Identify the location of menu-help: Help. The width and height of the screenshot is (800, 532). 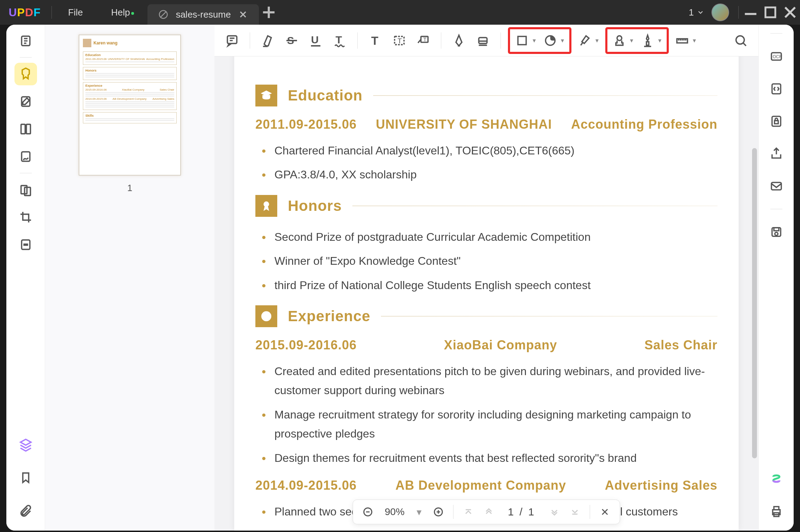
(121, 13).